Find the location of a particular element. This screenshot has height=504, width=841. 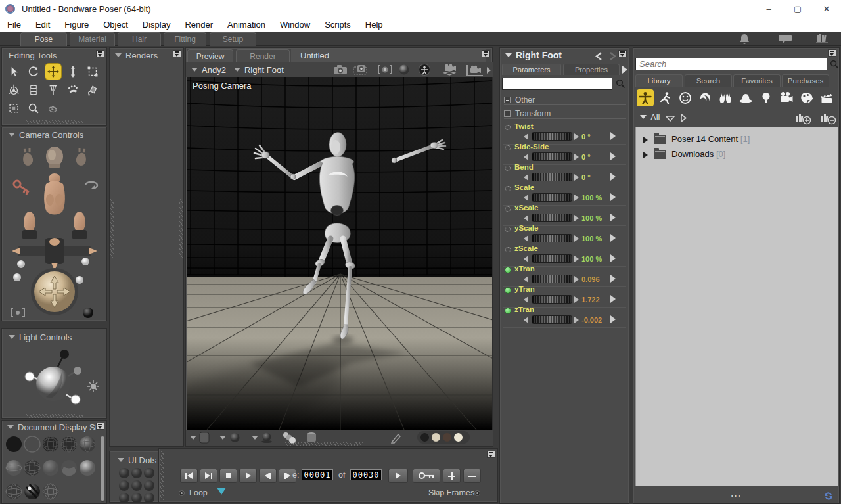

menu-scripts: Scripts is located at coordinates (338, 24).